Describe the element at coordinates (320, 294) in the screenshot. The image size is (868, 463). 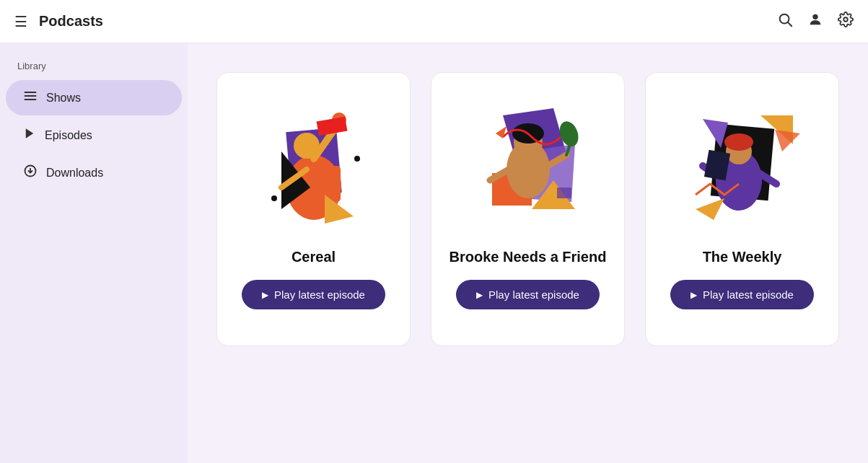
I see `cereal-play-label: Play latest episode` at that location.